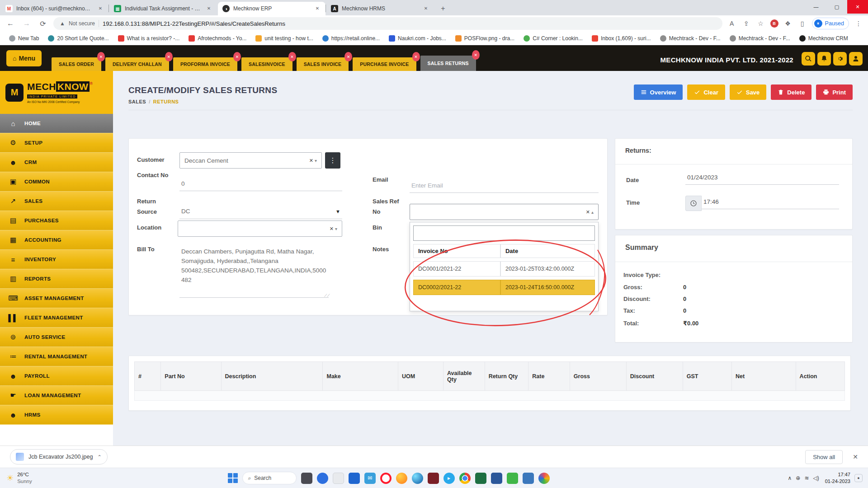  Describe the element at coordinates (250, 160) in the screenshot. I see `customer-select: Deccan Cement✕▾` at that location.